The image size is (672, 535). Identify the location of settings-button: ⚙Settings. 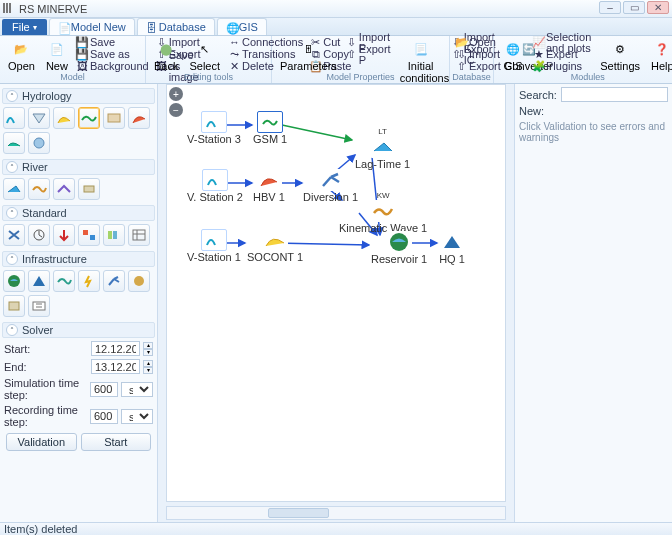
(620, 55).